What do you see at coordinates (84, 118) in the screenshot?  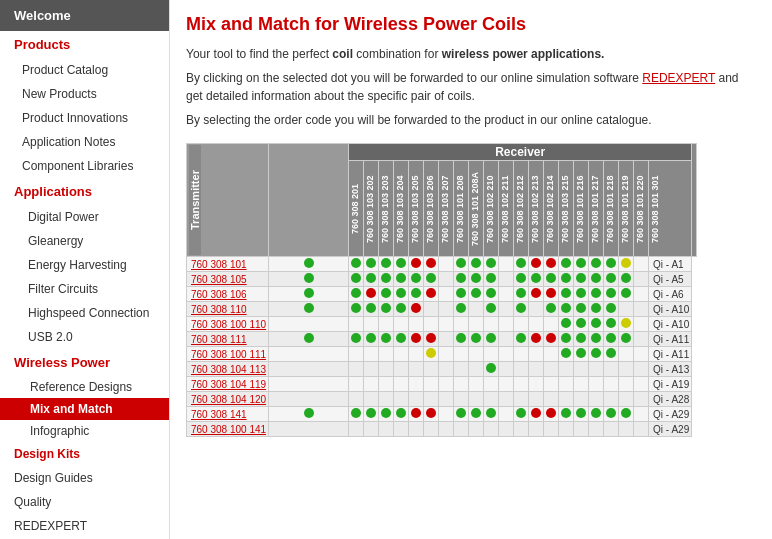 I see `sidebar-item-product-innovations: Product Innovations` at bounding box center [84, 118].